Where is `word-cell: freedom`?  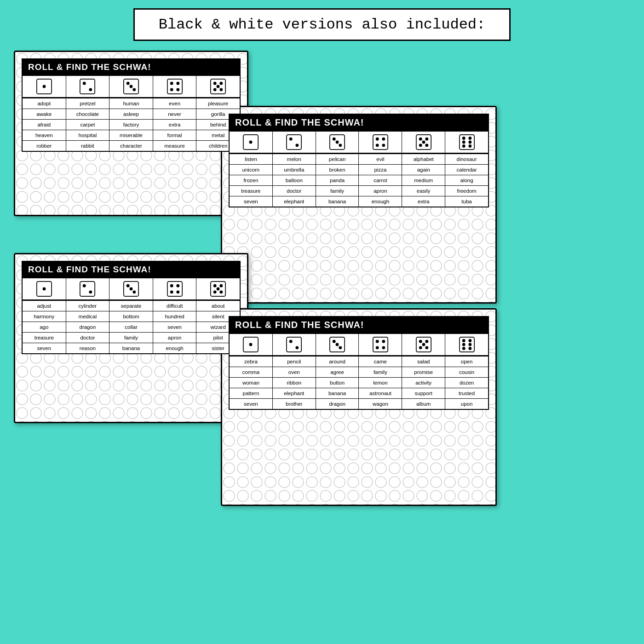 word-cell: freedom is located at coordinates (466, 191).